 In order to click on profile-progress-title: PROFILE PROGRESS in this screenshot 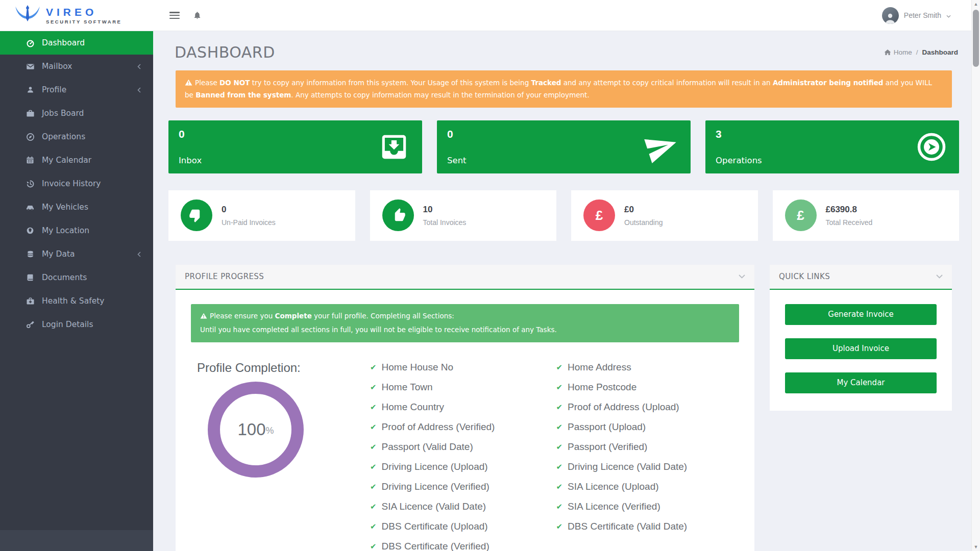, I will do `click(225, 277)`.